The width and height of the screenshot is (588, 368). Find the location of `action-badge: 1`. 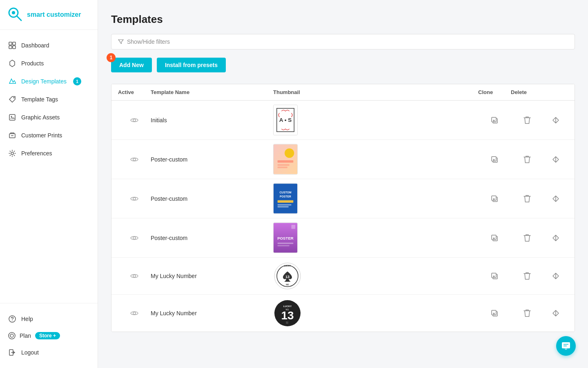

action-badge: 1 is located at coordinates (111, 58).